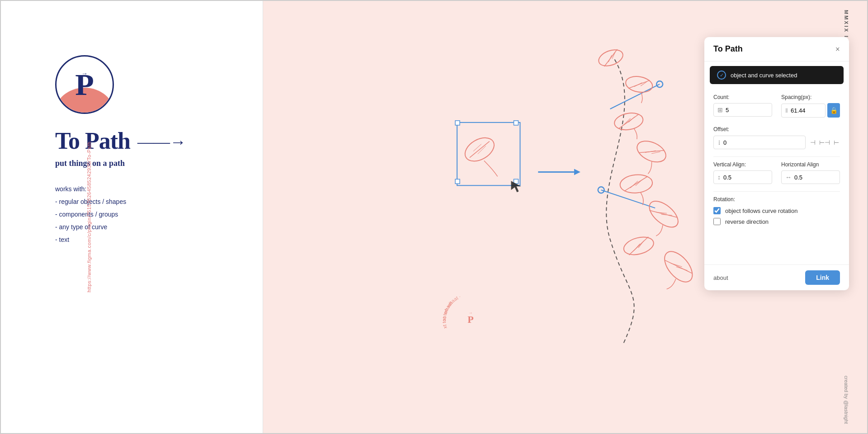  I want to click on offset-input-row: ⫶, so click(760, 142).